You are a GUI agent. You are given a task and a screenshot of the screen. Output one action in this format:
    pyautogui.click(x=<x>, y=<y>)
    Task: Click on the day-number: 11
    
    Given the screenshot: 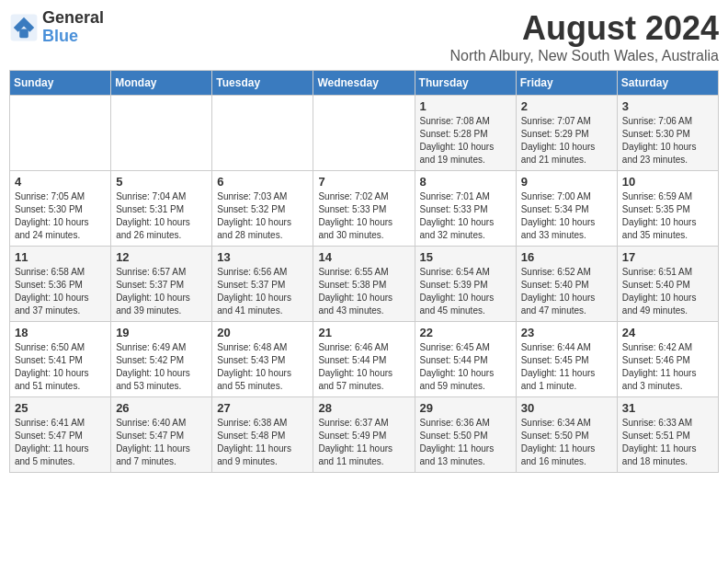 What is the action you would take?
    pyautogui.click(x=61, y=258)
    